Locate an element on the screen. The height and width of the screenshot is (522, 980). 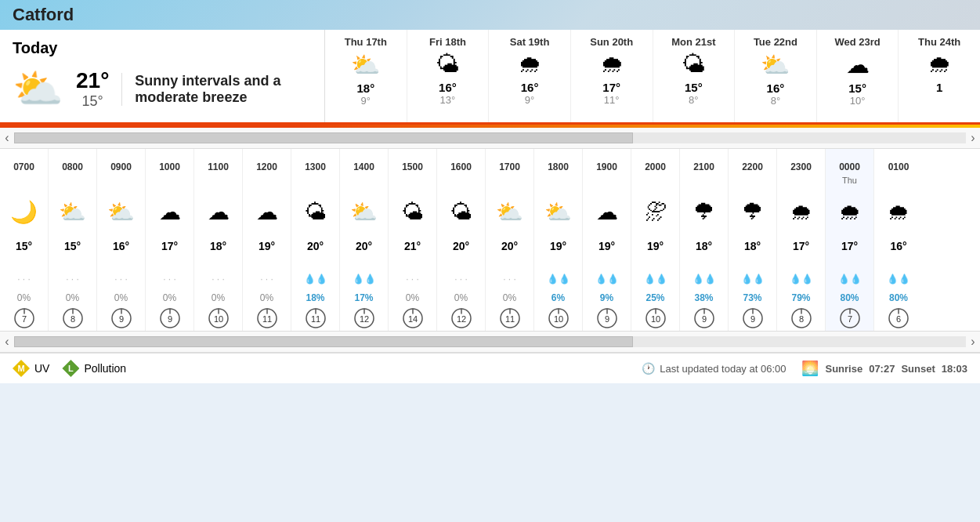
sunrise-time: 07:27 is located at coordinates (882, 368).